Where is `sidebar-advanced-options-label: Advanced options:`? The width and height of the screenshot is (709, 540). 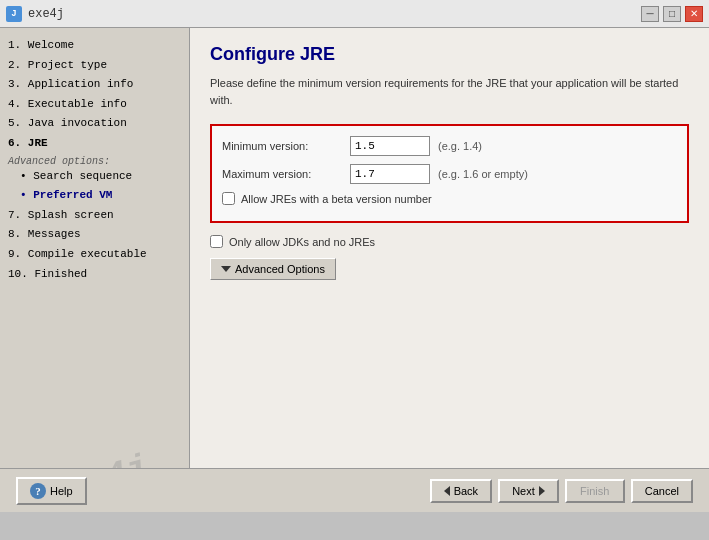
sidebar-advanced-options-label: Advanced options: is located at coordinates (94, 160).